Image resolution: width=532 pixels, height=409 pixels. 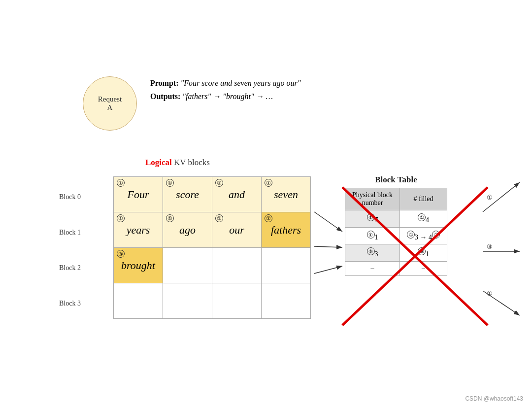 What do you see at coordinates (372, 268) in the screenshot?
I see `bt-row3-col1: –` at bounding box center [372, 268].